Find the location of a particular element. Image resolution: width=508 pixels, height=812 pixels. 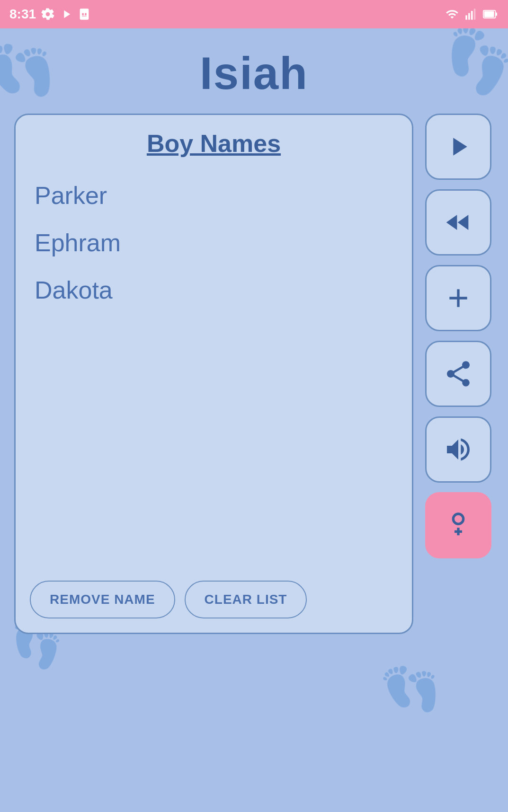

rewind-button is located at coordinates (458, 222).